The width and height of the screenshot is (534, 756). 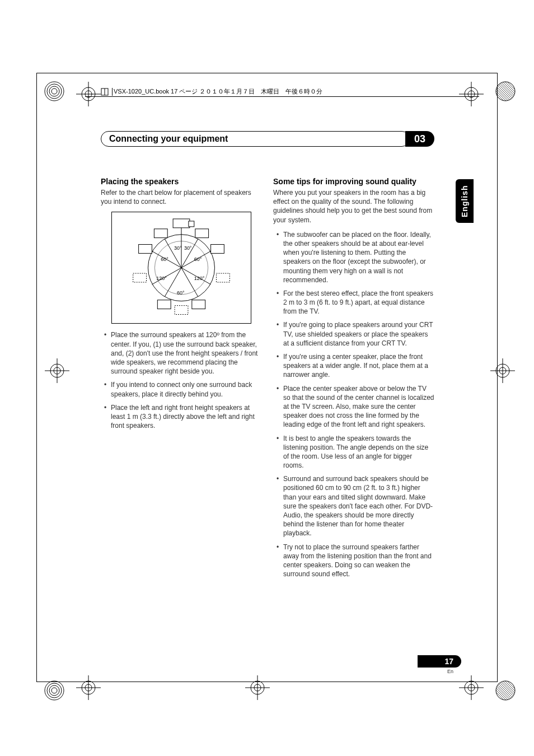 What do you see at coordinates (181, 268) in the screenshot?
I see `speaker-placement-figure: 30° 30° 60° 60° 120° 120° 60°` at bounding box center [181, 268].